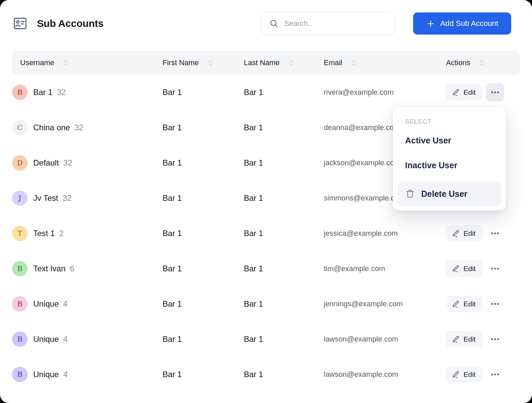 This screenshot has width=532, height=403. What do you see at coordinates (328, 24) in the screenshot?
I see `search-box` at bounding box center [328, 24].